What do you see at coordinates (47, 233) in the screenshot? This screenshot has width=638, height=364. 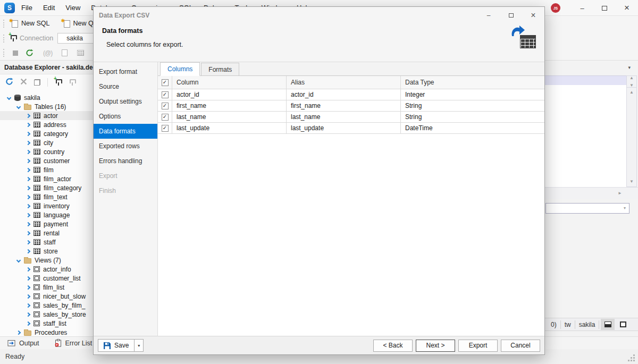 I see `tree-item-rental: rental` at bounding box center [47, 233].